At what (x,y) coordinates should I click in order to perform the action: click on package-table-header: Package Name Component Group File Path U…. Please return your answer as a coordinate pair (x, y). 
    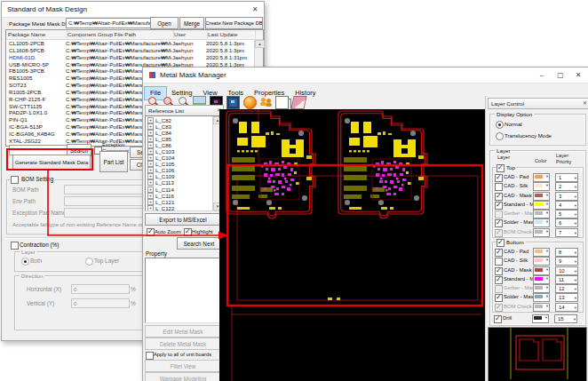
    Looking at the image, I should click on (135, 36).